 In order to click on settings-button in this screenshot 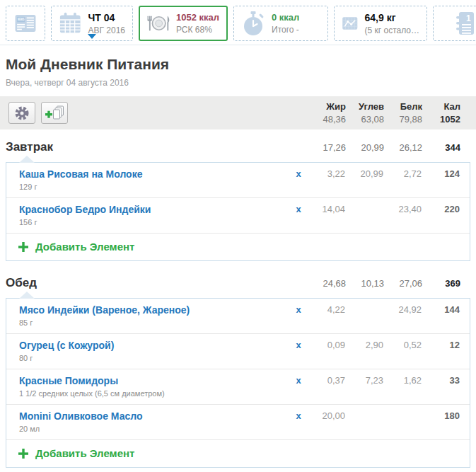, I will do `click(22, 113)`.